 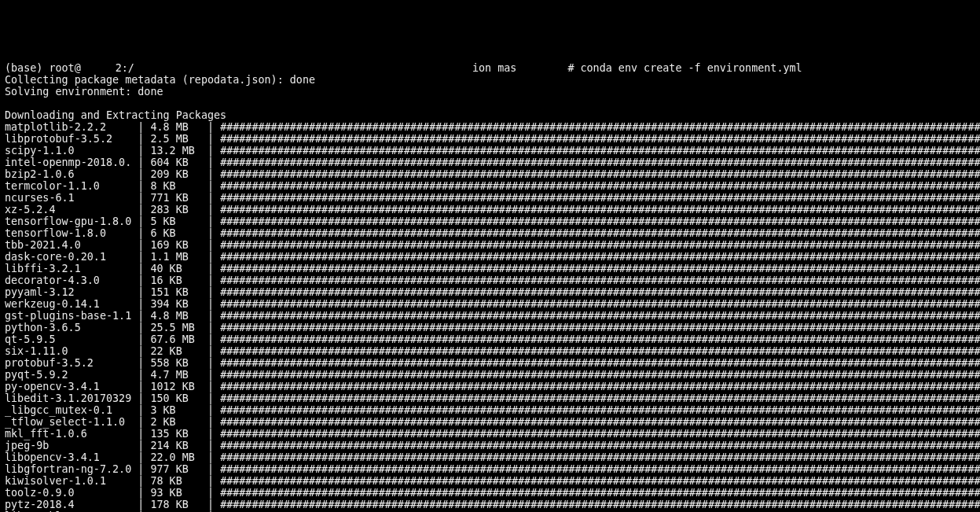 What do you see at coordinates (68, 340) in the screenshot?
I see `package-name: qt-5.9.5` at bounding box center [68, 340].